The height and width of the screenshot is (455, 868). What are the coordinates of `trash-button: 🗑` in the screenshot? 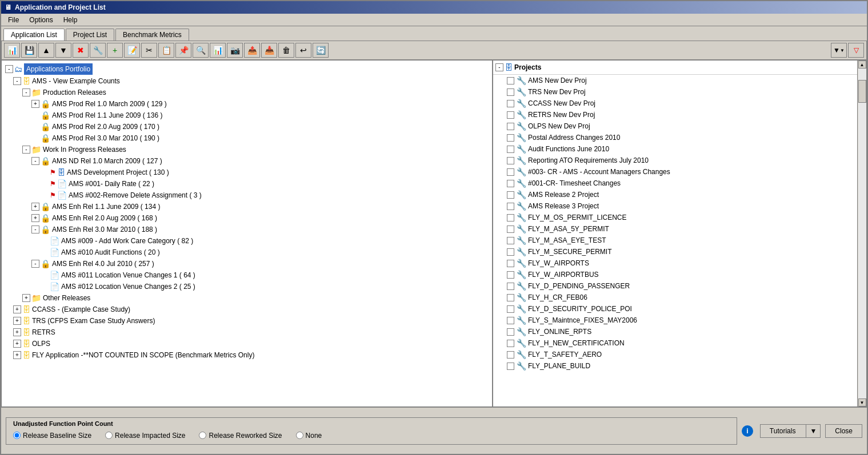 It's located at (286, 50).